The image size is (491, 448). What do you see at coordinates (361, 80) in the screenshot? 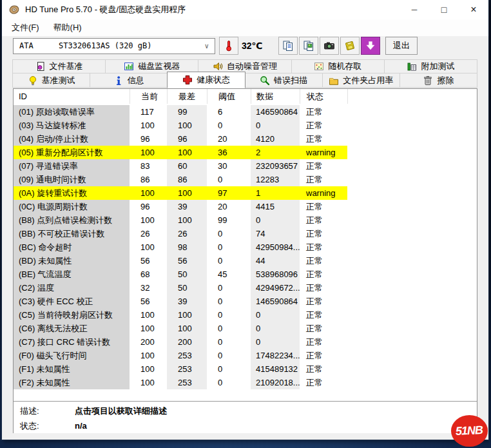
I see `tab-folder-usage: 文件夹占用率` at bounding box center [361, 80].